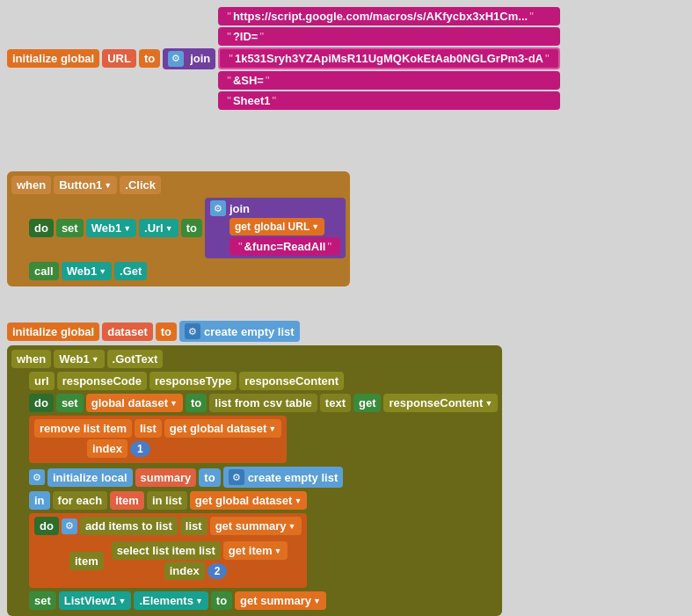 This screenshot has width=692, height=616. I want to click on remove-list-item-block: remove list item list get global dataset…, so click(158, 439).